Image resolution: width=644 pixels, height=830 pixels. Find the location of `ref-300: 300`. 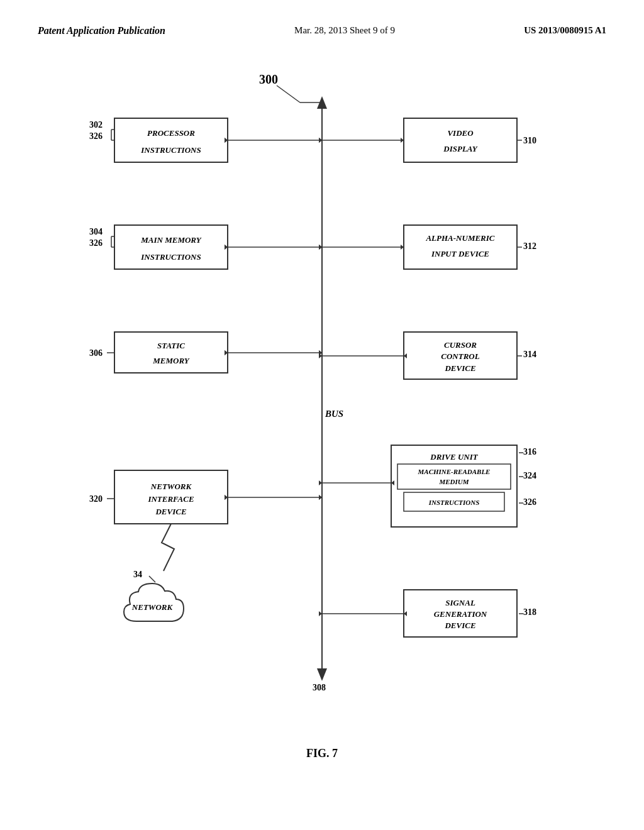

ref-300: 300 is located at coordinates (269, 79).